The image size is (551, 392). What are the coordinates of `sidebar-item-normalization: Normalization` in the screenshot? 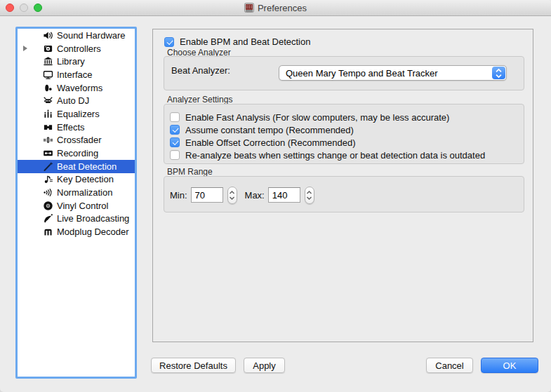 It's located at (76, 192).